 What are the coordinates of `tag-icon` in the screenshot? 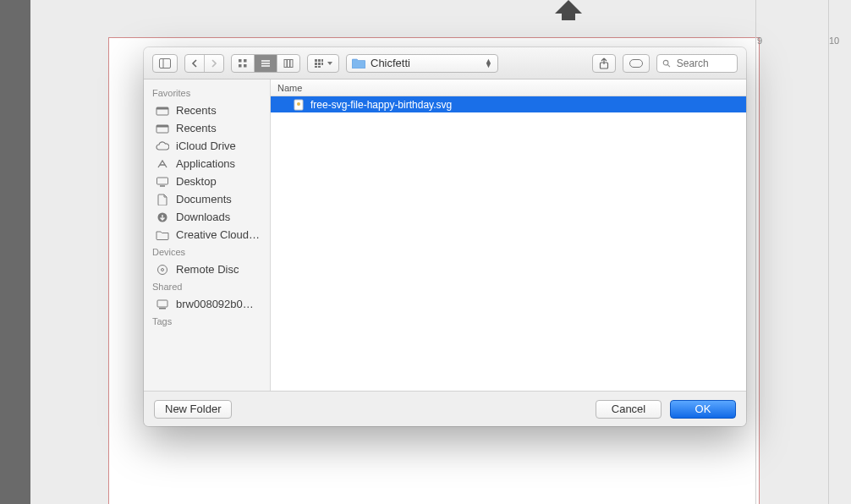 It's located at (636, 63).